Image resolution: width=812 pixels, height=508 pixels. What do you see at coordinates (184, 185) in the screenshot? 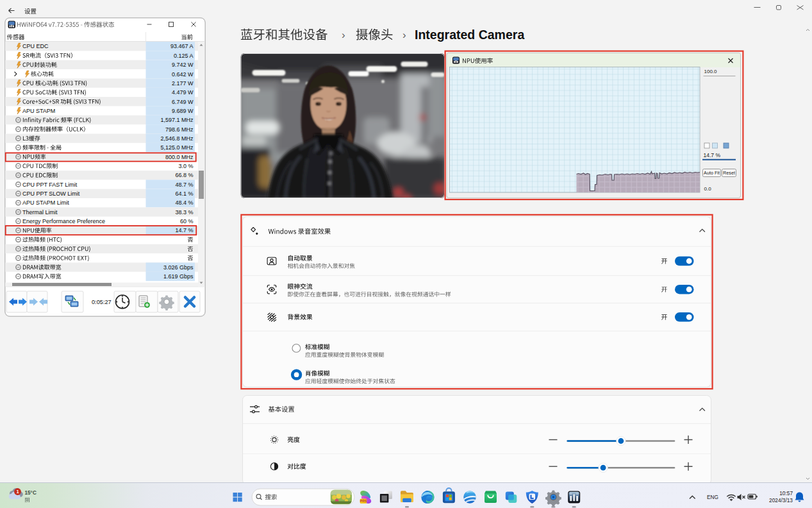
I see `svg-text: 48.7 %` at bounding box center [184, 185].